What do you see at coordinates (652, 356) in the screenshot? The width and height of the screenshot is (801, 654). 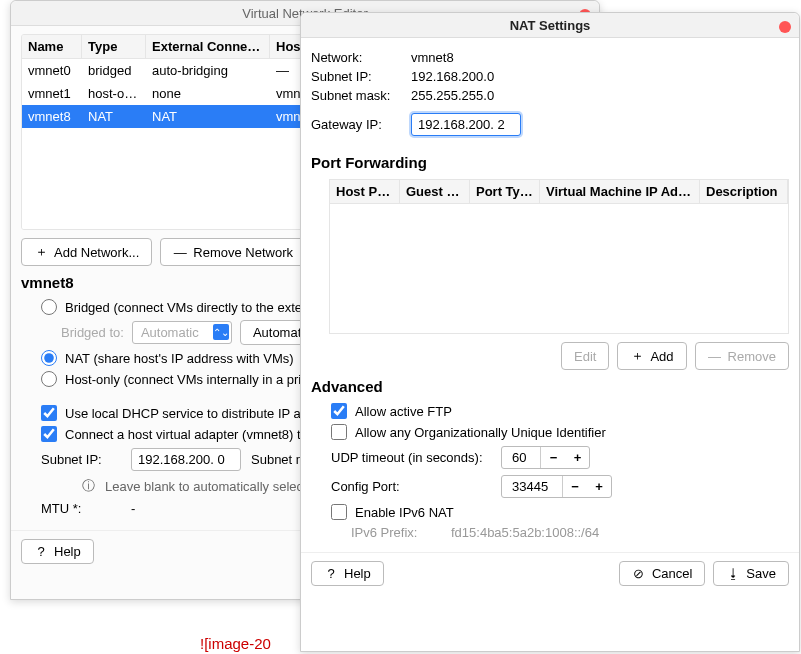 I see `add-button: ＋Add` at bounding box center [652, 356].